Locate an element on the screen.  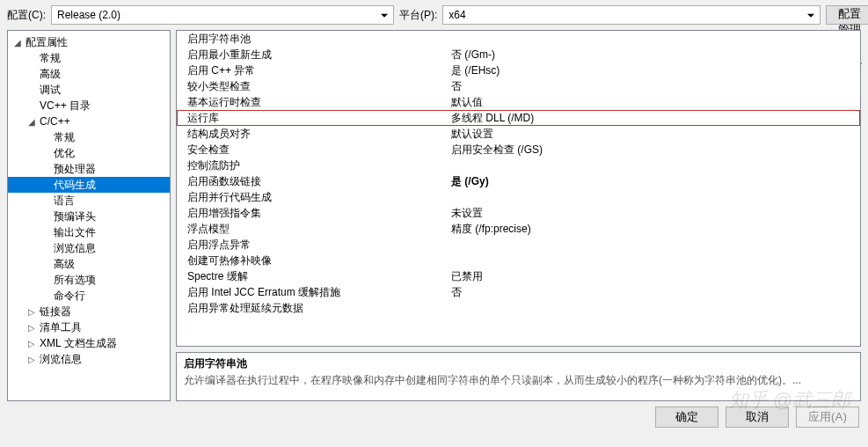
tree-item: 优化 is located at coordinates (89, 153).